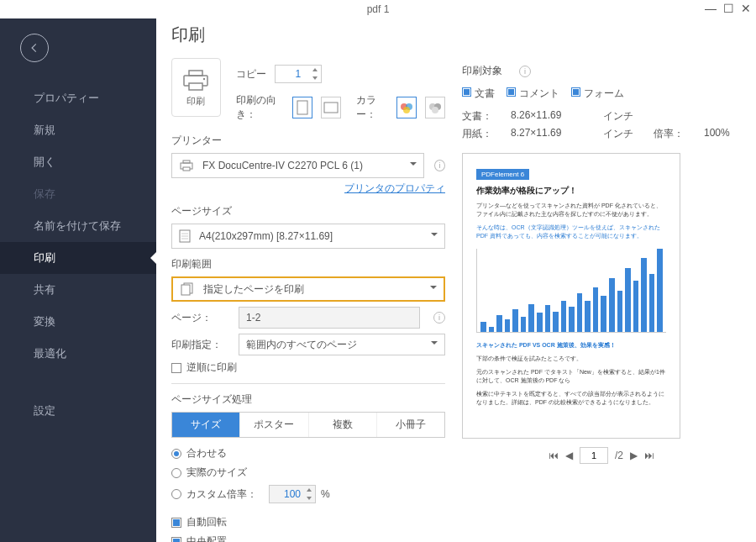 The image size is (756, 542). I want to click on sidebar-item-save: 保存, so click(78, 194).